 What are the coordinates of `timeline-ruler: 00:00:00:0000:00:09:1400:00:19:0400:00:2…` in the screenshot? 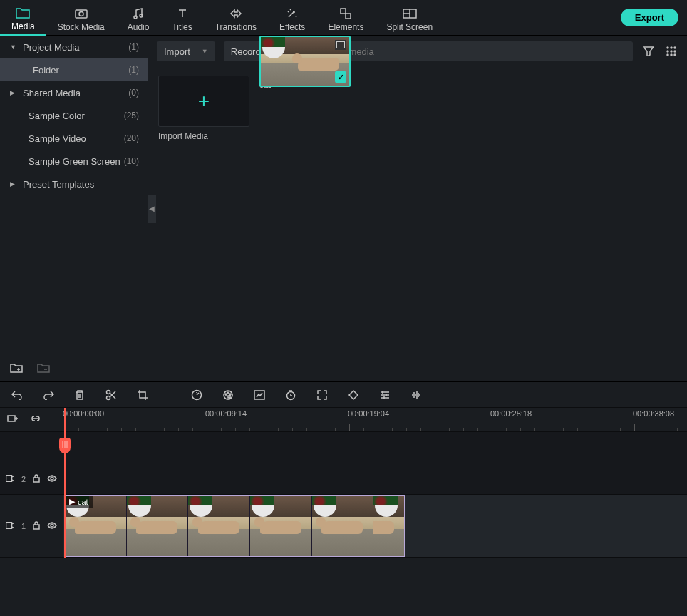 It's located at (344, 420).